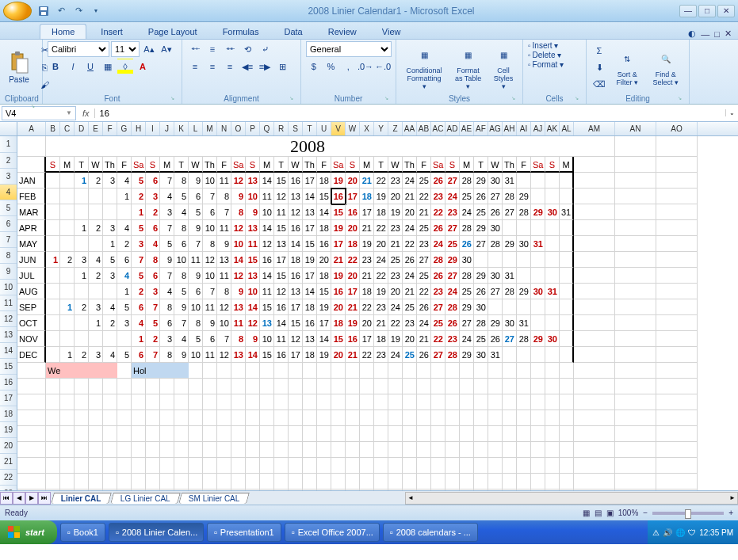 This screenshot has width=738, height=560. Describe the element at coordinates (453, 276) in the screenshot. I see `cell: 27` at that location.